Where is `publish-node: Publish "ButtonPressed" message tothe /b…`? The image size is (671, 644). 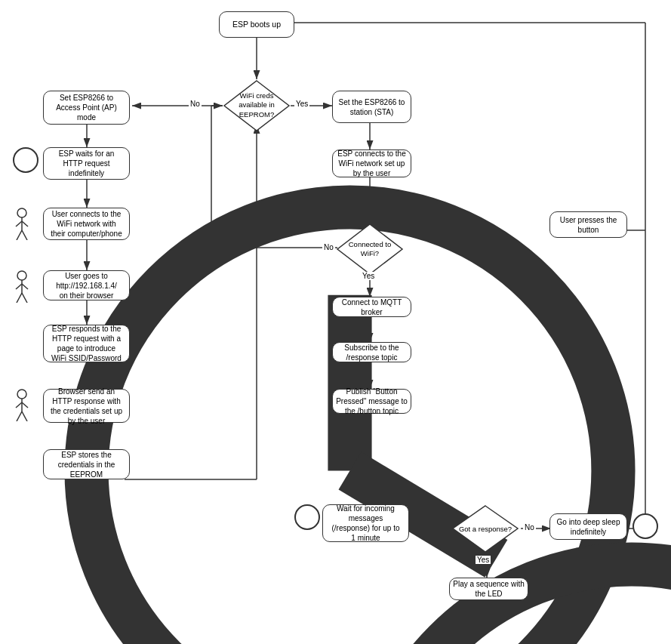
publish-node: Publish "ButtonPressed" message tothe /b… is located at coordinates (371, 402).